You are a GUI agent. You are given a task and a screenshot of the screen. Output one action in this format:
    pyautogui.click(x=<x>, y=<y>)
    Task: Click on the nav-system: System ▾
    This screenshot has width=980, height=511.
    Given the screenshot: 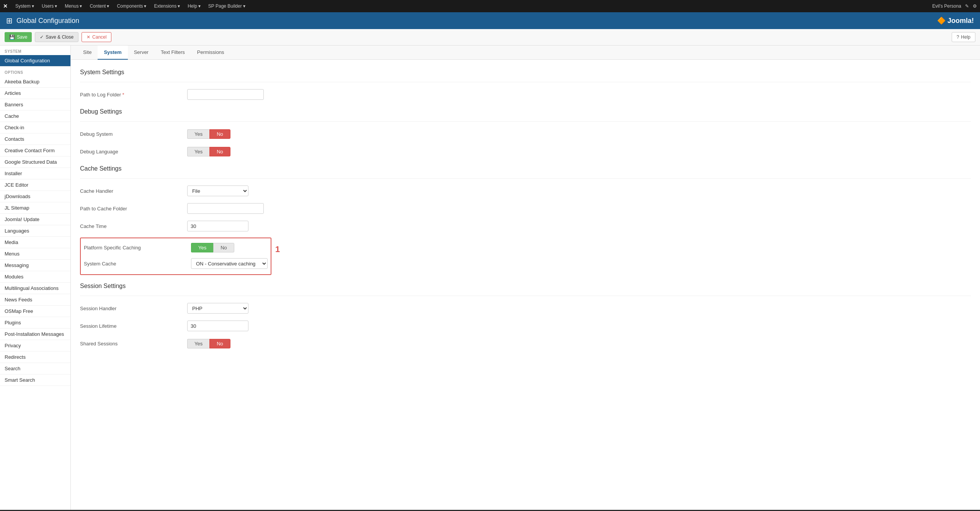 What is the action you would take?
    pyautogui.click(x=24, y=6)
    